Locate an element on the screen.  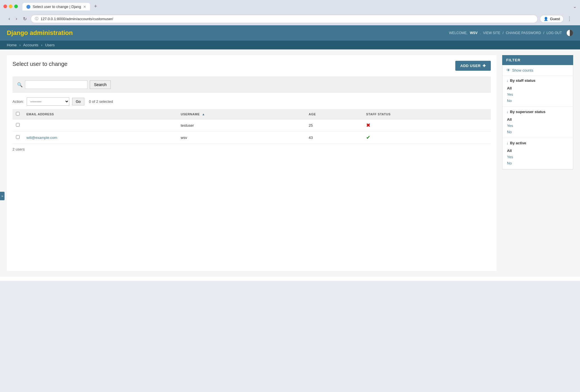
sidebar-filter: FILTER 👁 Show counts ↓ By staff status A… is located at coordinates (538, 163).